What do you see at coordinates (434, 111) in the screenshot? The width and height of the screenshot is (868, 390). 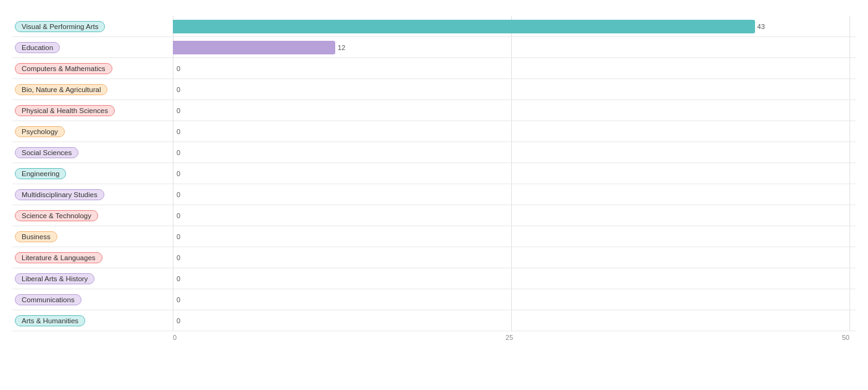 I see `bar-row: Physical & Health Sciences0` at bounding box center [434, 111].